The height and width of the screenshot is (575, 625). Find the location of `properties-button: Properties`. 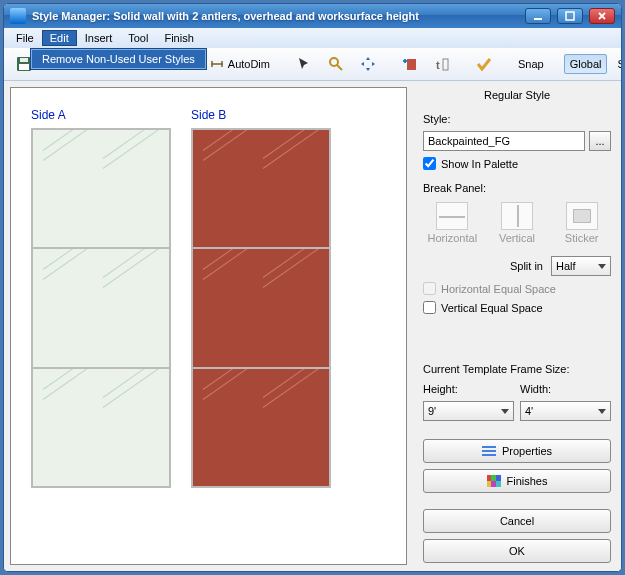

properties-button: Properties is located at coordinates (517, 451).